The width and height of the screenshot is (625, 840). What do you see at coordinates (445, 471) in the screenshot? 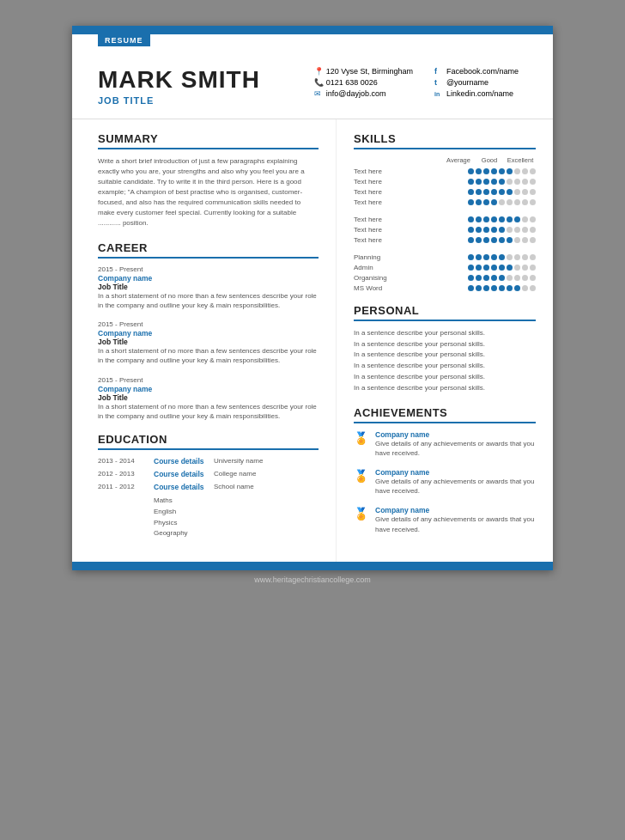
I see `achievements-section: ACHIEVEMENTS 🏅Company nameGive details o…` at bounding box center [445, 471].